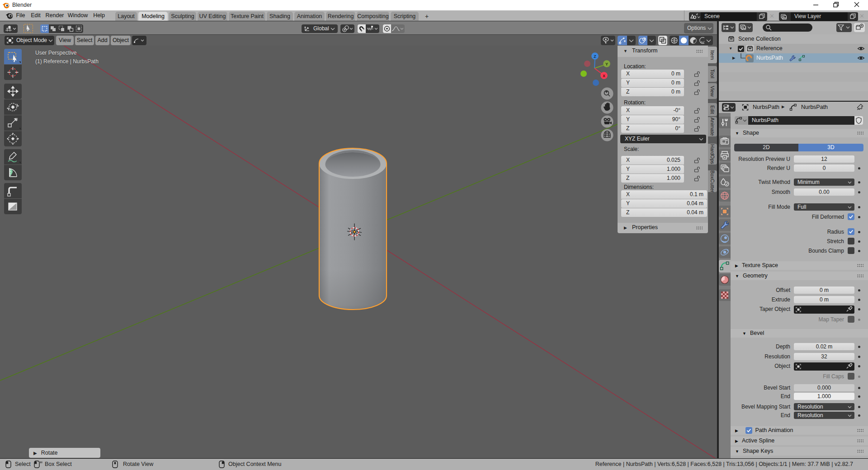 The image size is (868, 470). What do you see at coordinates (595, 56) in the screenshot?
I see `svg-text: Z` at bounding box center [595, 56].